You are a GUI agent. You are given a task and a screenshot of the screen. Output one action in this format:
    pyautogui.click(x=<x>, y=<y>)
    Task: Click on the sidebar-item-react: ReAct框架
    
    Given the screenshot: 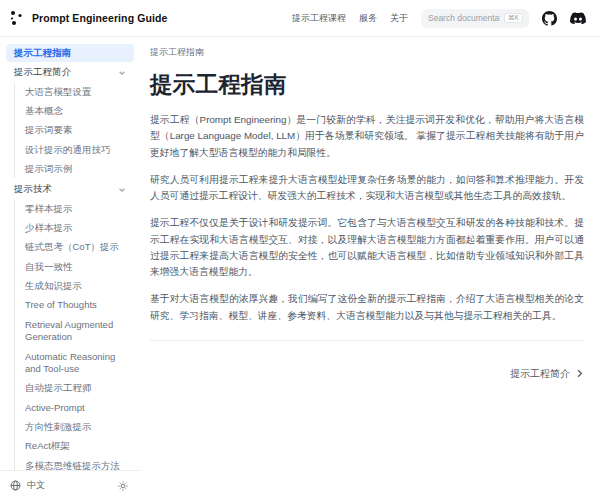 What is the action you would take?
    pyautogui.click(x=76, y=446)
    